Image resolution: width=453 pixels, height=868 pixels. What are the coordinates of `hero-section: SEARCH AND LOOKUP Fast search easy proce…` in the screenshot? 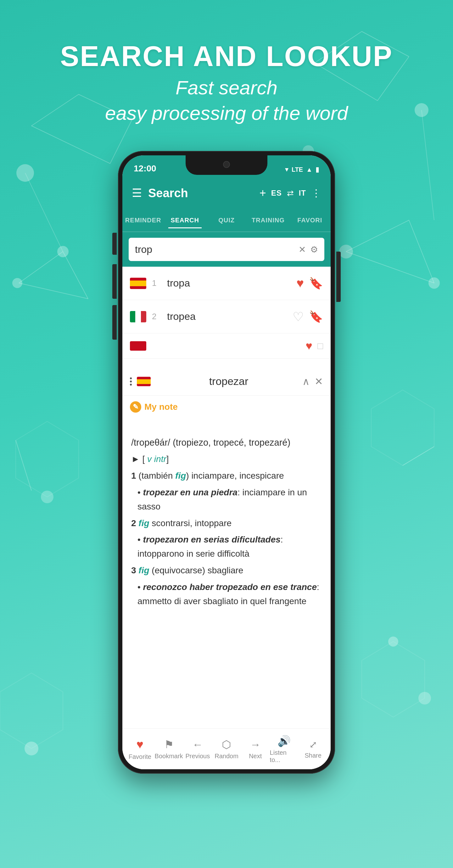 It's located at (227, 83).